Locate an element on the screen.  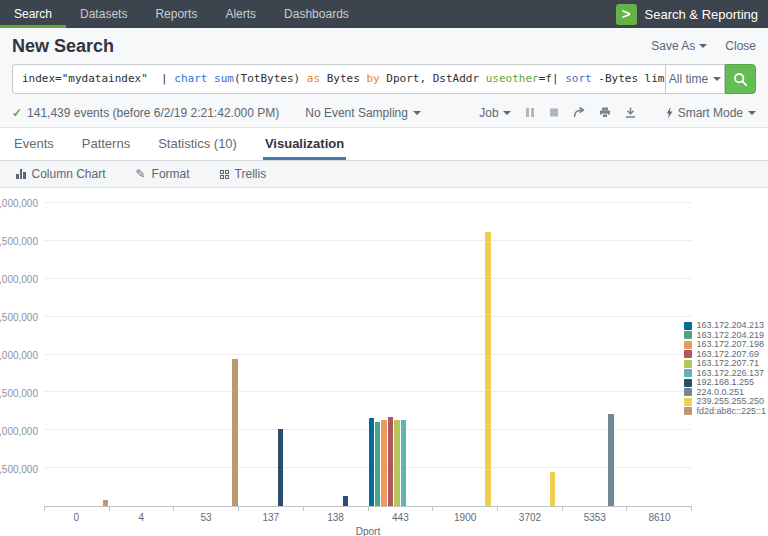
search-icon is located at coordinates (740, 80).